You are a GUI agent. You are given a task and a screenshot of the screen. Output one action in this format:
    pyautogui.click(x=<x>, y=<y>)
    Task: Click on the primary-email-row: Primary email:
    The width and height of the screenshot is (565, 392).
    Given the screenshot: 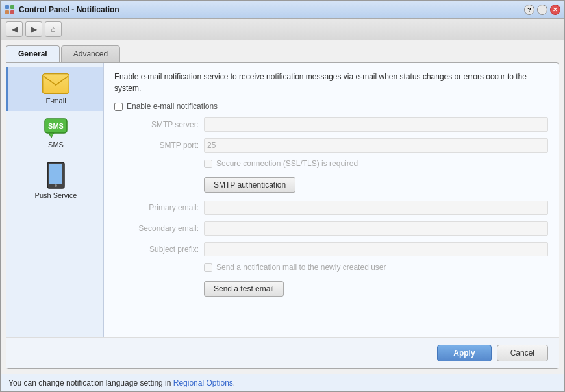 What is the action you would take?
    pyautogui.click(x=331, y=208)
    